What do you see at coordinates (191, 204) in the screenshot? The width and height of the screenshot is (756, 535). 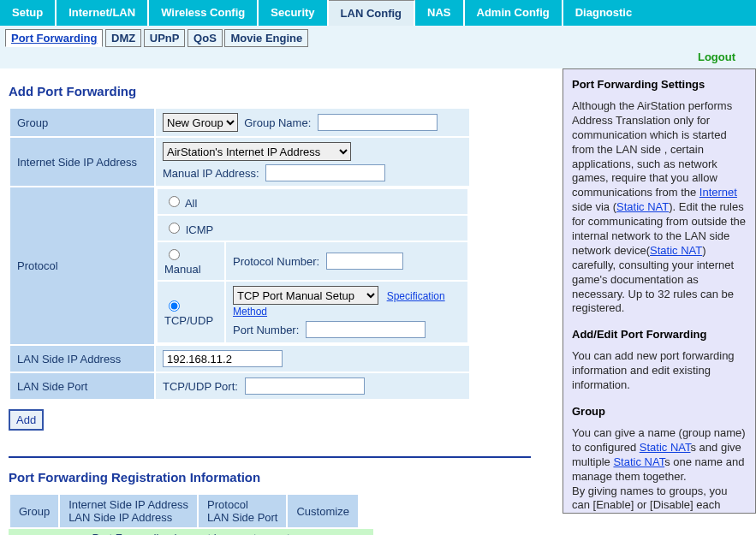 I see `protocol-all-label: All` at bounding box center [191, 204].